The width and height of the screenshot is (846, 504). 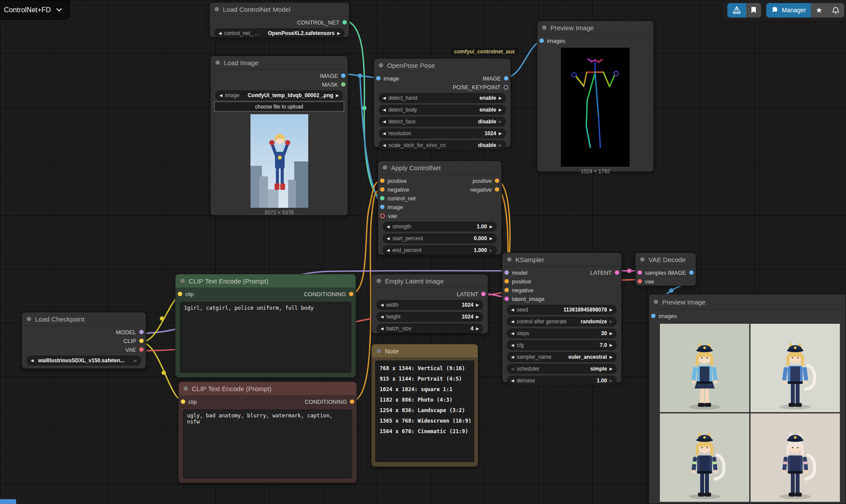 What do you see at coordinates (440, 208) in the screenshot?
I see `node-apply-controlnet: Apply ControlNet positive positive negat…` at bounding box center [440, 208].